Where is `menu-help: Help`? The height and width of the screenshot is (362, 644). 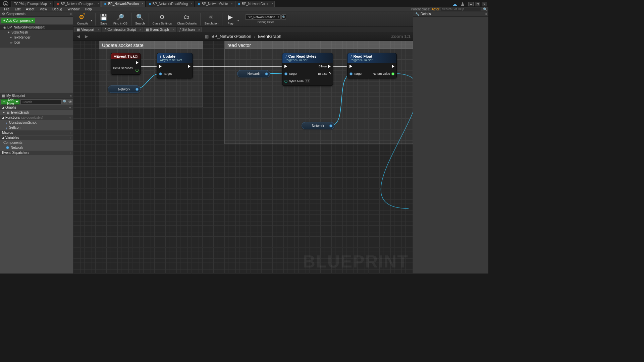
menu-help: Help is located at coordinates (89, 9).